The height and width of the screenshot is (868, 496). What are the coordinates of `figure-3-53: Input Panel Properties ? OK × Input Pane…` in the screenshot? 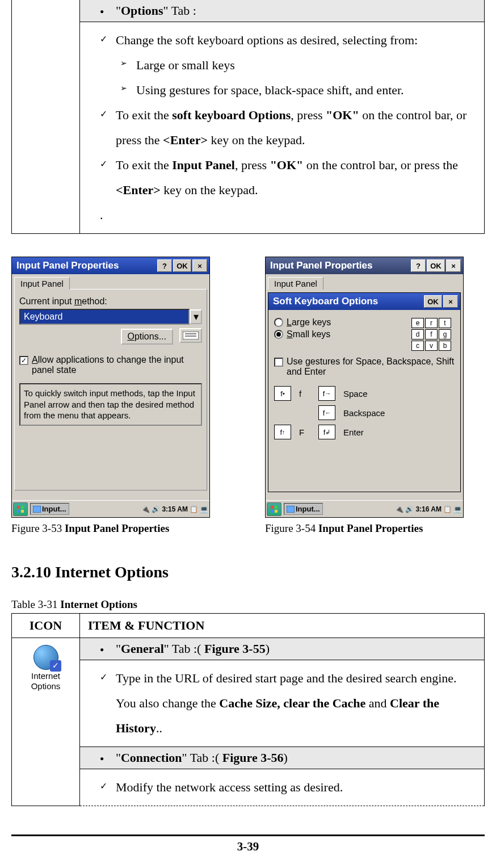 It's located at (121, 396).